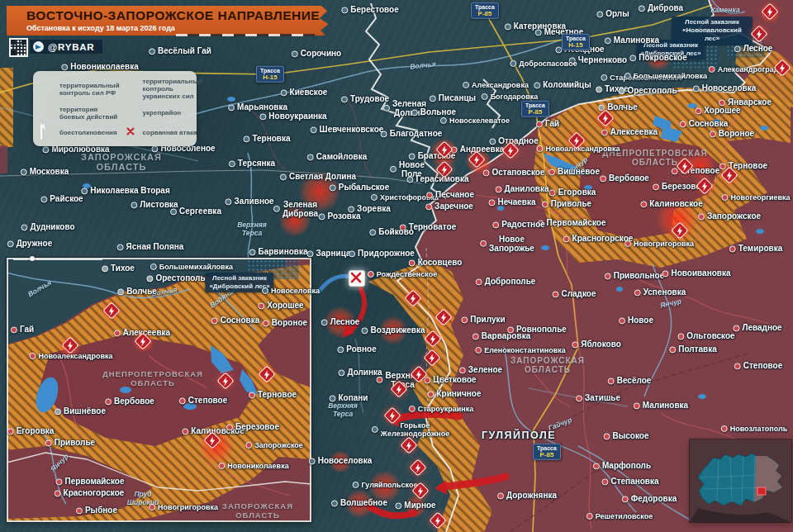 This screenshot has height=532, width=793. What do you see at coordinates (441, 487) in the screenshot?
I see `arrow-head` at bounding box center [441, 487].